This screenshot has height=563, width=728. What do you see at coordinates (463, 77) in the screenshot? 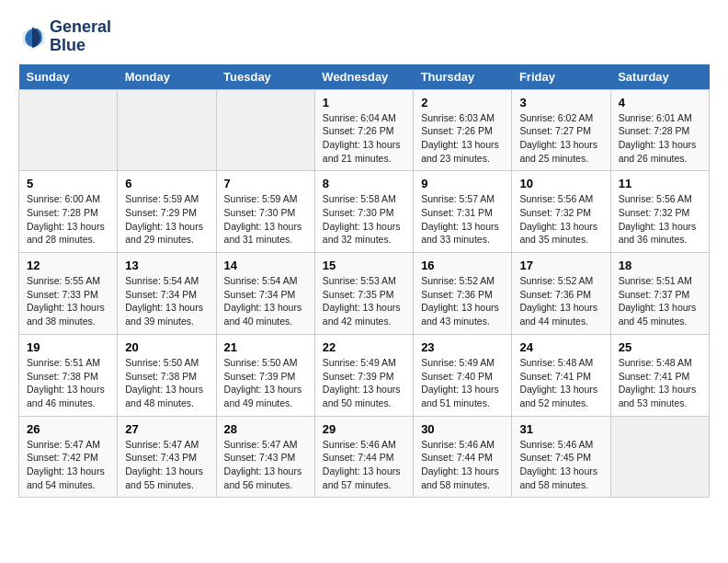
I see `weekday-header-thursday: Thursday` at bounding box center [463, 77].